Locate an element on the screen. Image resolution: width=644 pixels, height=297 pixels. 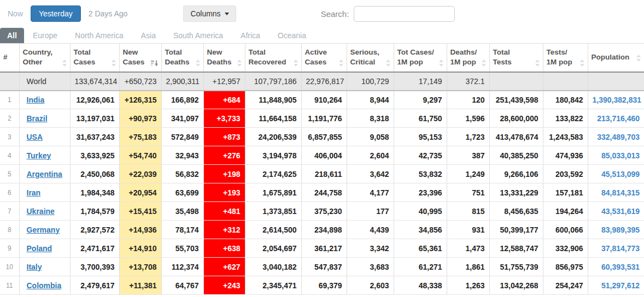
country-link: USA is located at coordinates (35, 137).